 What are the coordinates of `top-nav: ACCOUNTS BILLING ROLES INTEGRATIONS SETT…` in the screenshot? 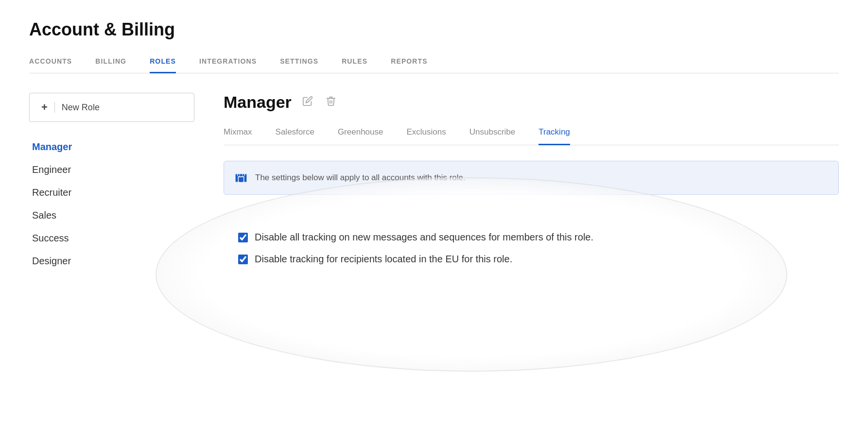 It's located at (434, 65).